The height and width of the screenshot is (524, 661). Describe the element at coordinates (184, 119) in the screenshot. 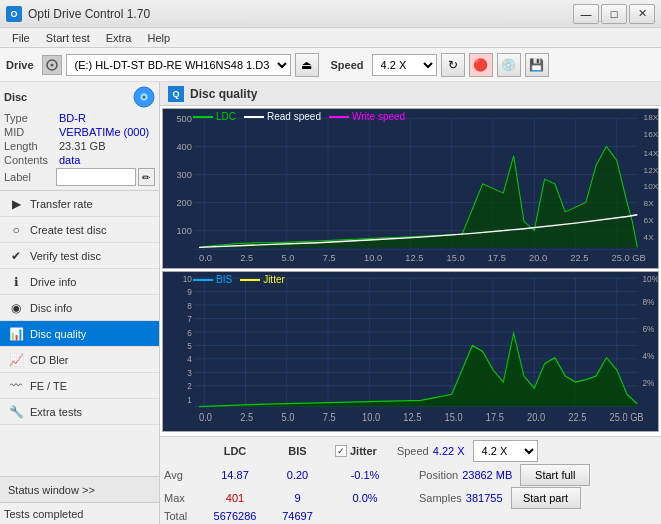

I see `svg-text: 500` at that location.